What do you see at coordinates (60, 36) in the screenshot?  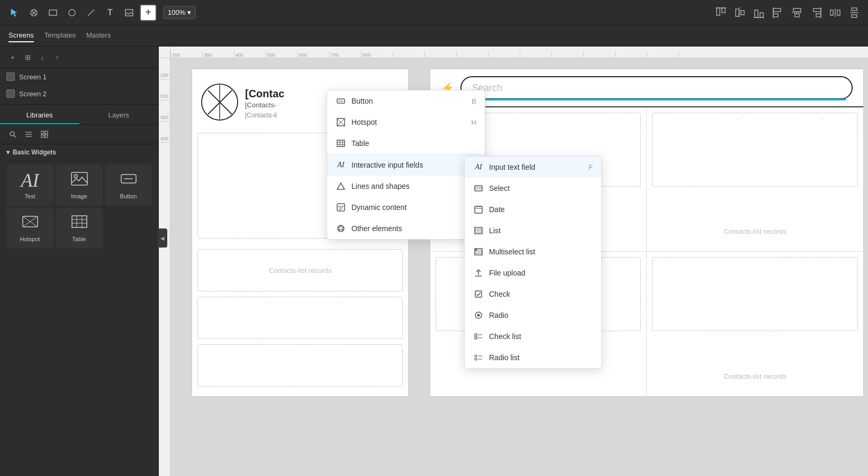 I see `tab-templates: Templates` at bounding box center [60, 36].